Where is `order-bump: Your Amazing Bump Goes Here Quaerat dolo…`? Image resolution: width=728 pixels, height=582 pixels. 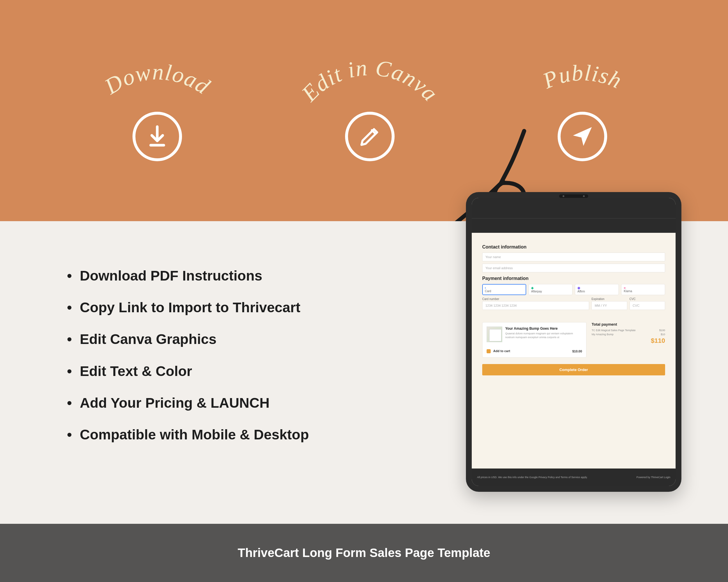 order-bump: Your Amazing Bump Goes Here Quaerat dolo… is located at coordinates (534, 340).